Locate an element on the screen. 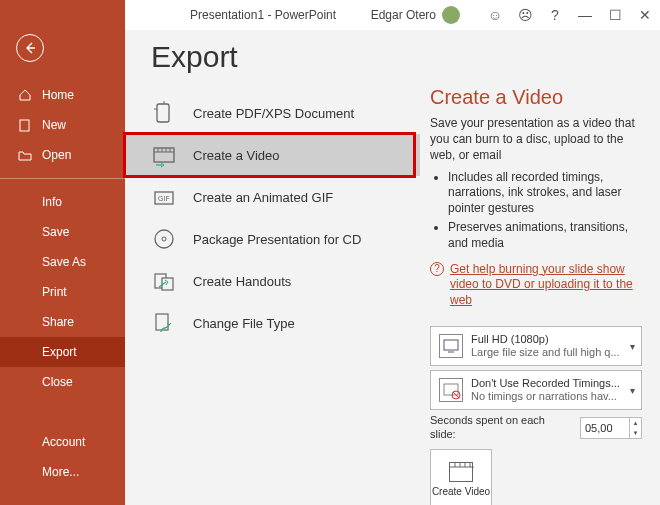 The image size is (660, 505). export-label: Create a Video is located at coordinates (236, 156).